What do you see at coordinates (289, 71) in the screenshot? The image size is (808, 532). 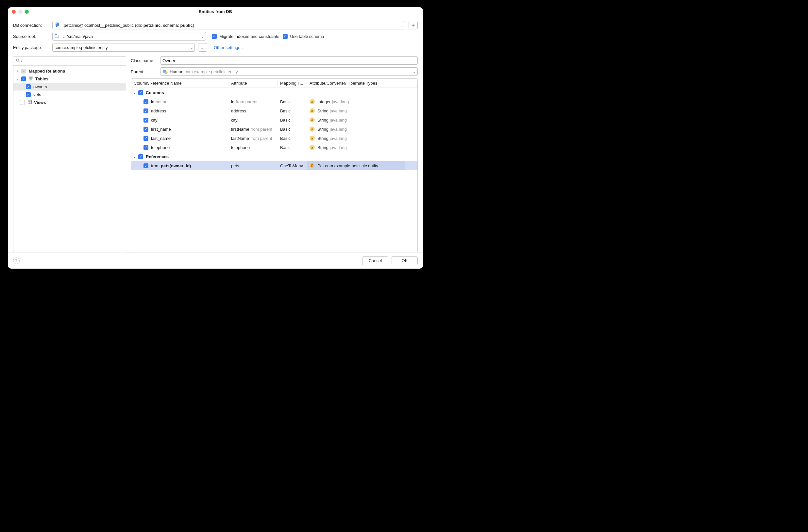 I see `parent-select: Human com.example.petclinic.entity ⌄` at bounding box center [289, 71].